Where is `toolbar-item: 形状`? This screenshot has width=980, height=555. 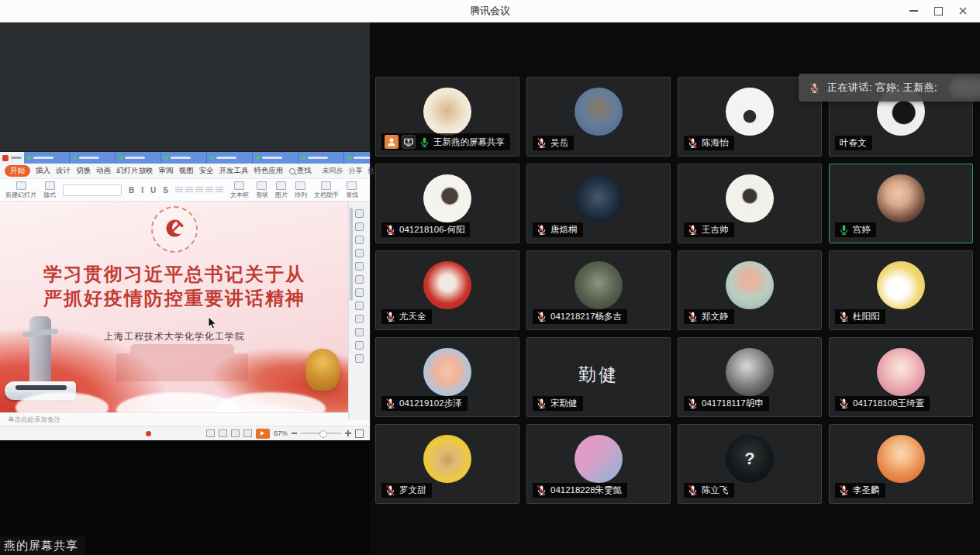 toolbar-item: 形状 is located at coordinates (262, 191).